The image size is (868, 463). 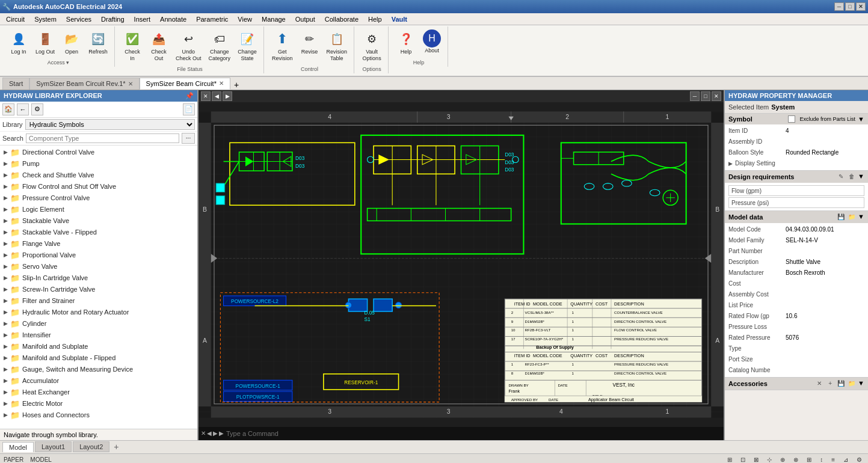 I want to click on menu-view: View, so click(x=245, y=19).